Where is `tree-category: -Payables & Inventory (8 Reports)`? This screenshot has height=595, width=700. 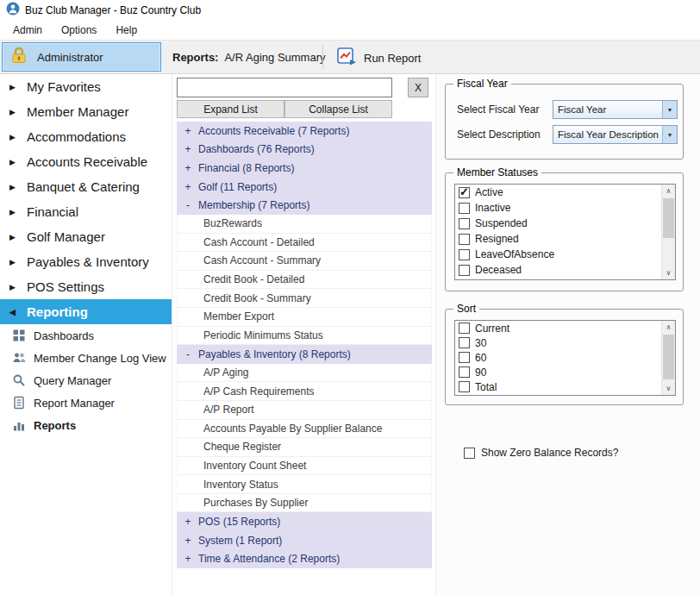
tree-category: -Payables & Inventory (8 Reports) is located at coordinates (304, 354).